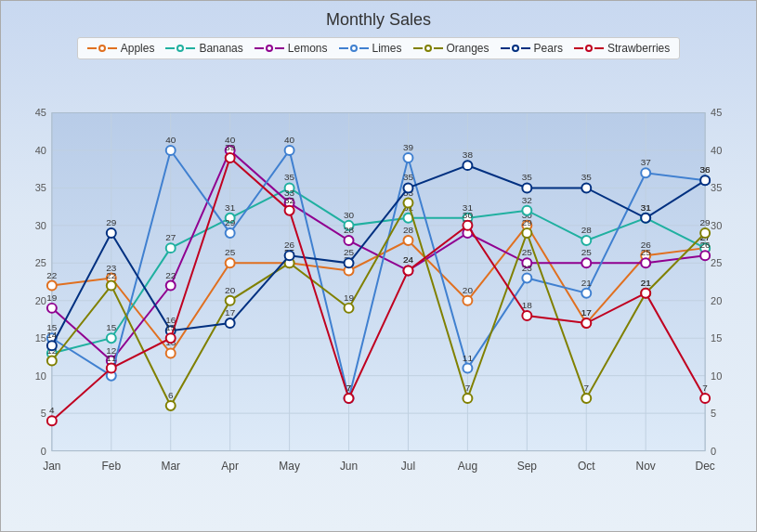 The image size is (757, 532). Describe the element at coordinates (349, 297) in the screenshot. I see `svg-text: 19` at that location.